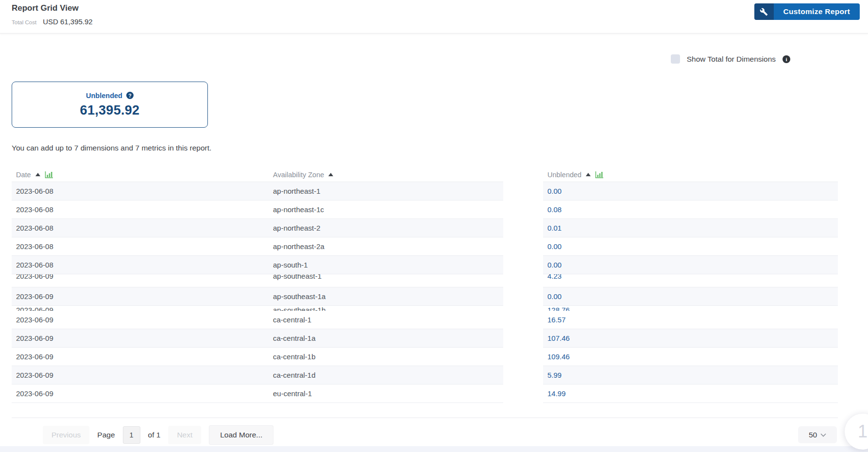 Image resolution: width=868 pixels, height=452 pixels. Describe the element at coordinates (691, 357) in the screenshot. I see `table-row: 109.46` at that location.